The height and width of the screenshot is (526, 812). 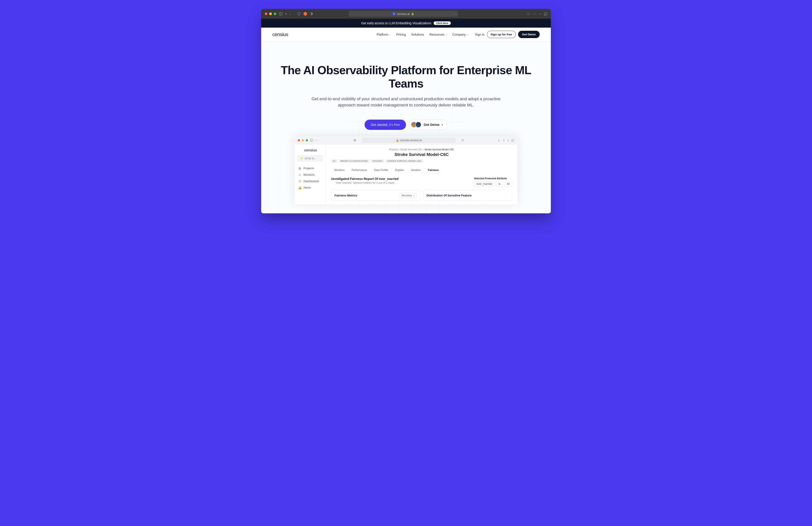 I want to click on tab-fairness: Fairness, so click(x=433, y=170).